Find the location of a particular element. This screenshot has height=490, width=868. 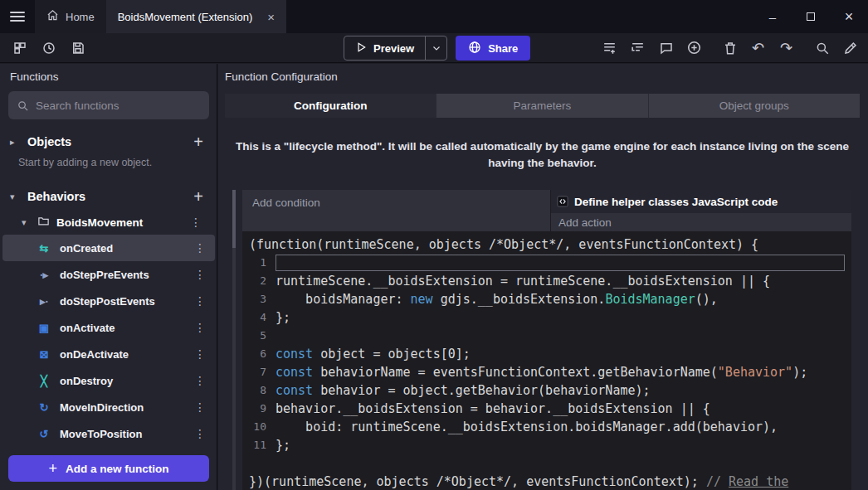

code-line: 2runtimeScene.__boidsExtension = runtime… is located at coordinates (547, 281).